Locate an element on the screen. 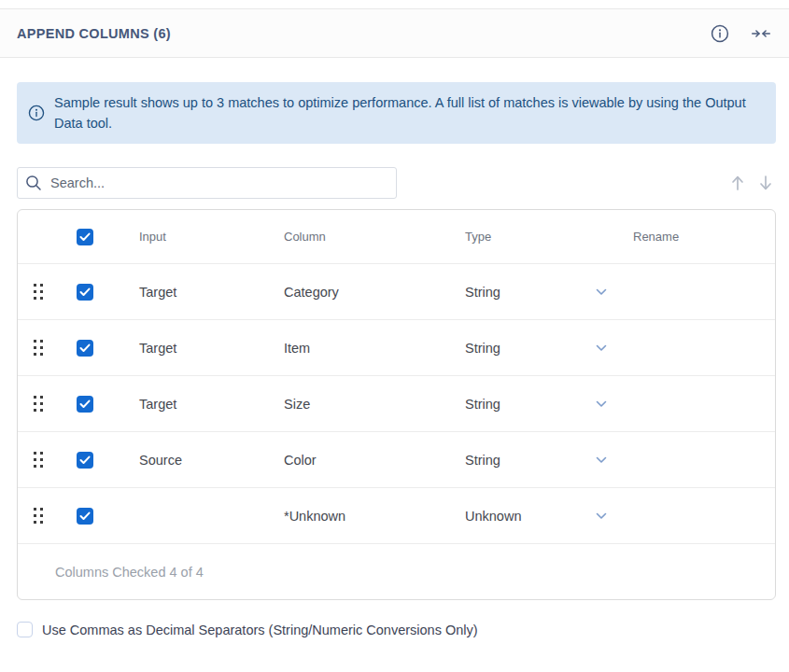 The width and height of the screenshot is (789, 672). col-header-type: Type is located at coordinates (478, 237).